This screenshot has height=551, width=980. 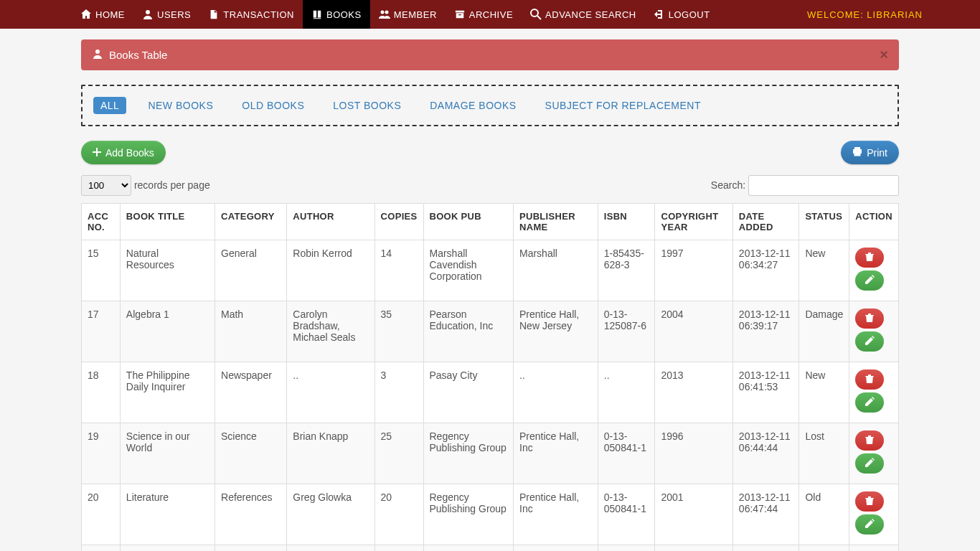 What do you see at coordinates (490, 14) in the screenshot?
I see `top-navbar: HOME USERS TRANSACTION BOOKS MEMBER ARCH…` at bounding box center [490, 14].